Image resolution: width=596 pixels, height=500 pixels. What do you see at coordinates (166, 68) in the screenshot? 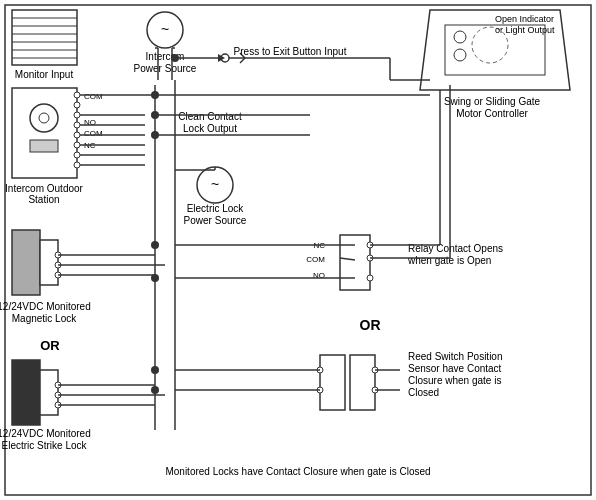
I see `intercom-power-label2: Power Source` at bounding box center [166, 68].